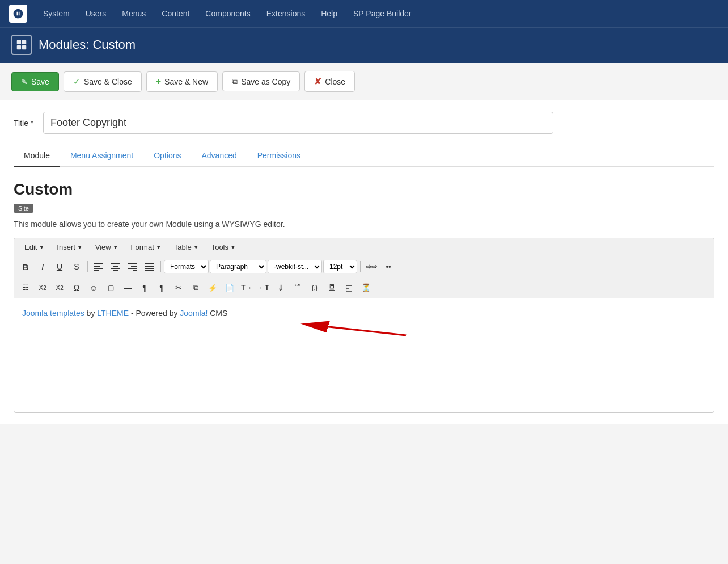  What do you see at coordinates (35, 82) in the screenshot?
I see `save-button: ✎ Save` at bounding box center [35, 82].